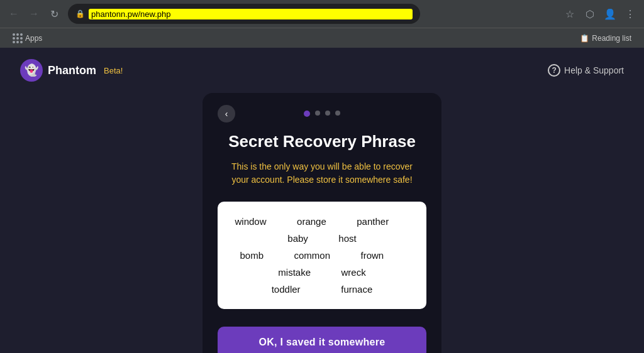  Describe the element at coordinates (554, 70) in the screenshot. I see `help-icon: ?` at that location.